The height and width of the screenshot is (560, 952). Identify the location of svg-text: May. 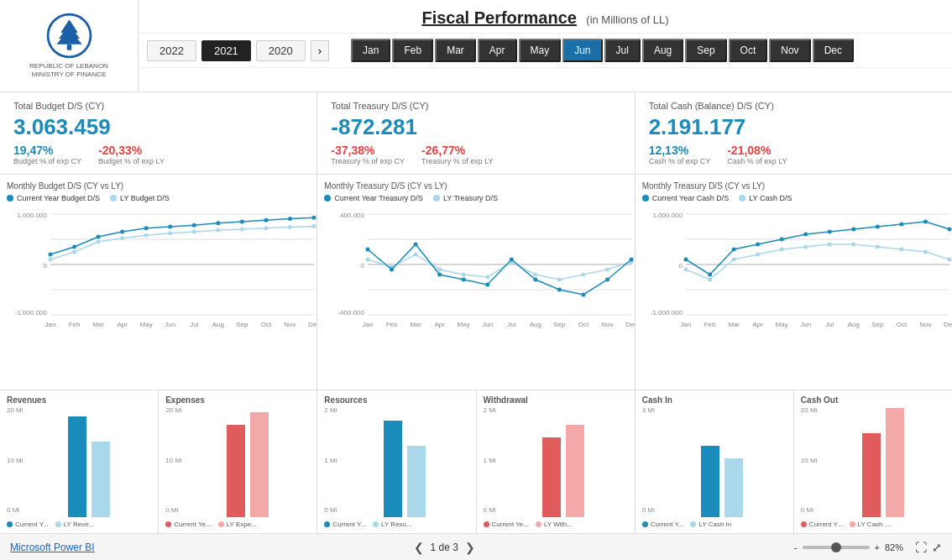
(463, 324).